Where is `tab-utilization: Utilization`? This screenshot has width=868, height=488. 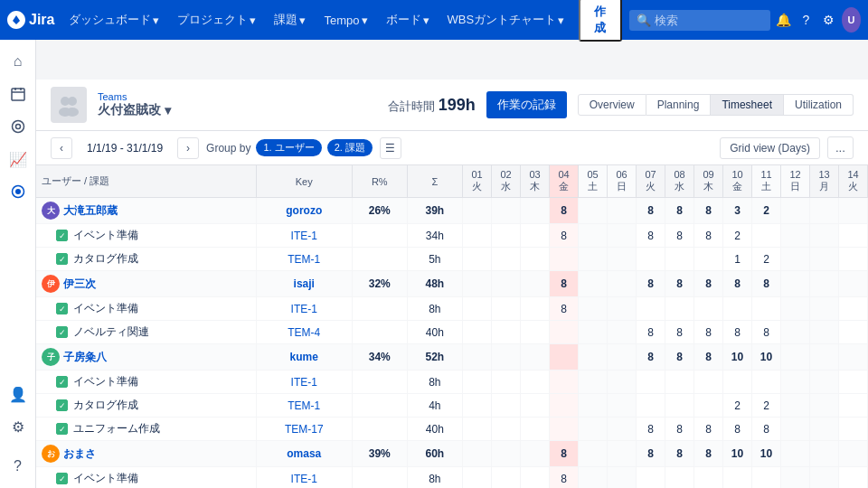 tab-utilization: Utilization is located at coordinates (819, 105).